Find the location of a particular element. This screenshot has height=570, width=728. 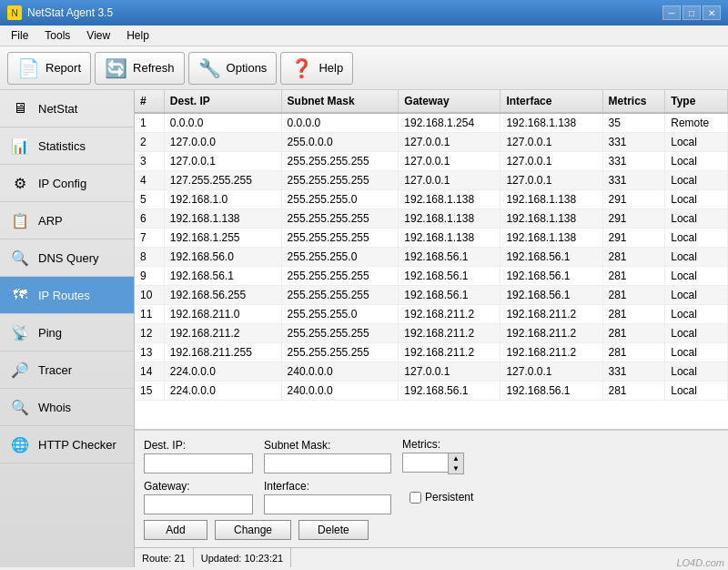

table-row: 3127.0.0.1255.255.255.255127.0.0.1127.0.… is located at coordinates (431, 162).